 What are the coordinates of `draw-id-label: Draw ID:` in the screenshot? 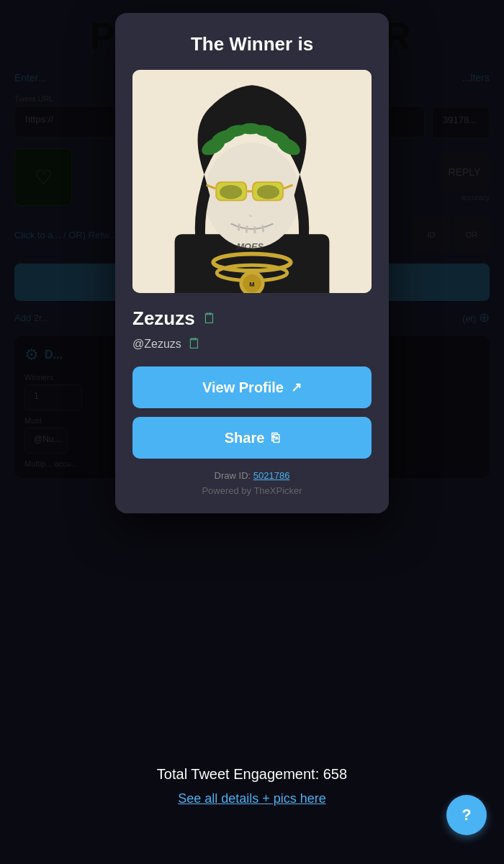 It's located at (233, 475).